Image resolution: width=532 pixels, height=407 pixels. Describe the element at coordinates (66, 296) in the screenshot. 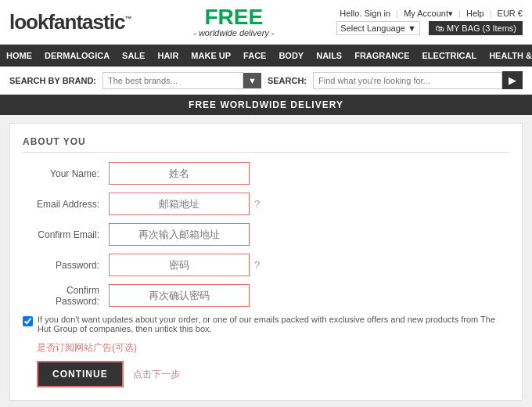

I see `form-label-4: Confirm Password:` at that location.